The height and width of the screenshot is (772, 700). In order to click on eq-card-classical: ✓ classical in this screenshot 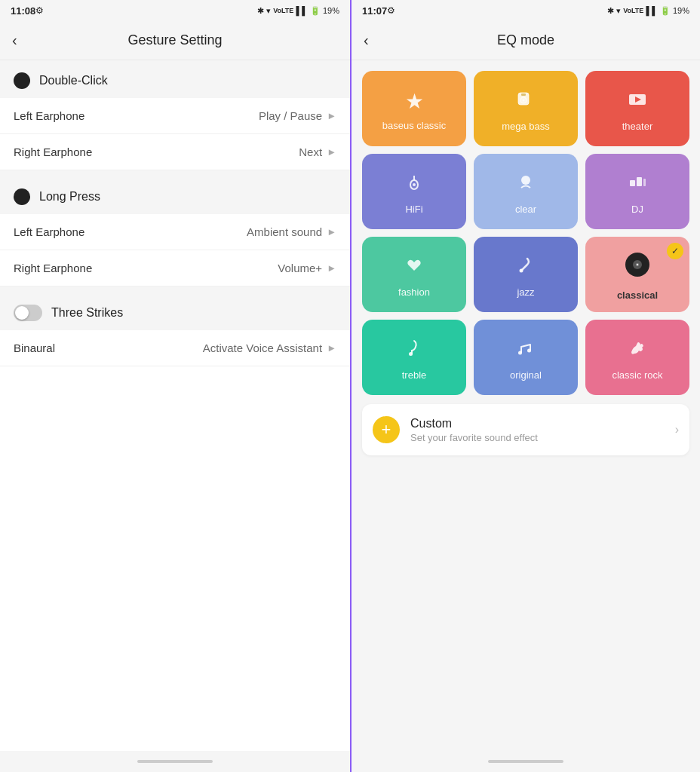, I will do `click(637, 274)`.